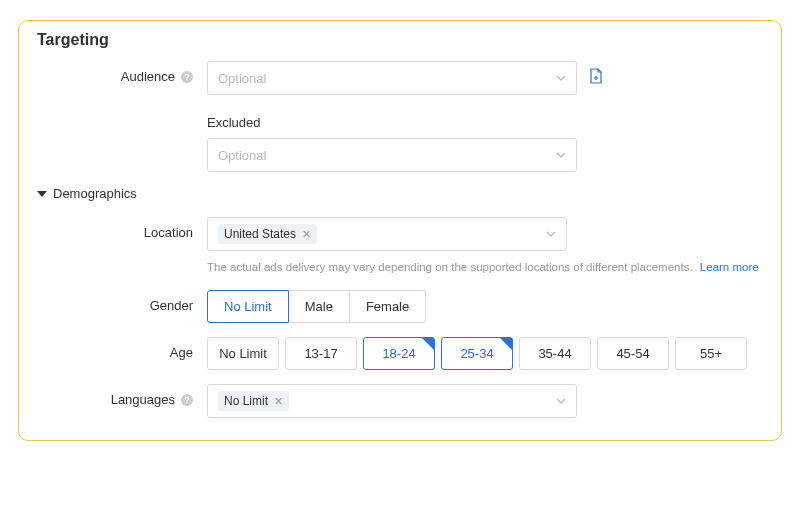  Describe the element at coordinates (392, 401) in the screenshot. I see `languages-select: No Limit ✕` at that location.